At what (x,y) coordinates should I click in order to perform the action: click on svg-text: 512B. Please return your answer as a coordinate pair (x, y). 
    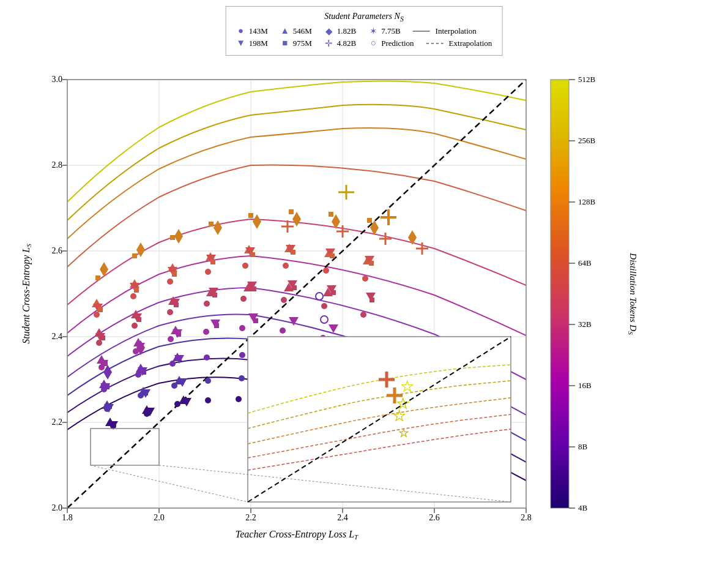
    Looking at the image, I should click on (587, 80).